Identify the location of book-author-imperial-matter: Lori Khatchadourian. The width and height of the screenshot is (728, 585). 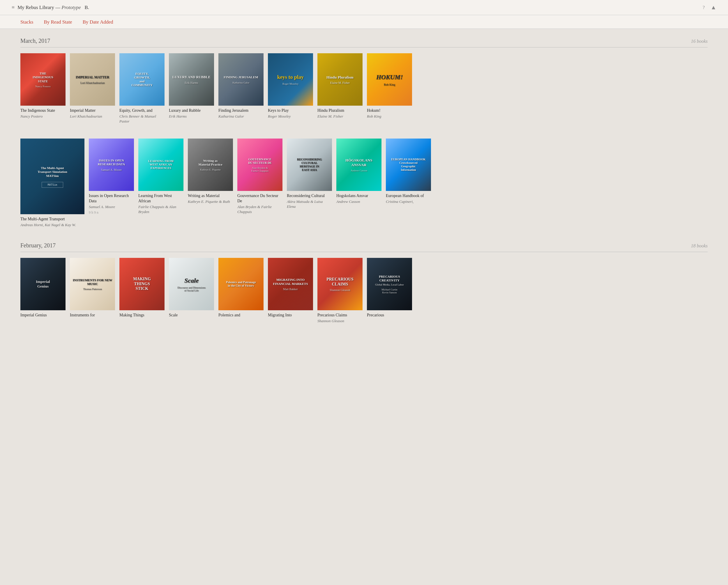
(93, 117).